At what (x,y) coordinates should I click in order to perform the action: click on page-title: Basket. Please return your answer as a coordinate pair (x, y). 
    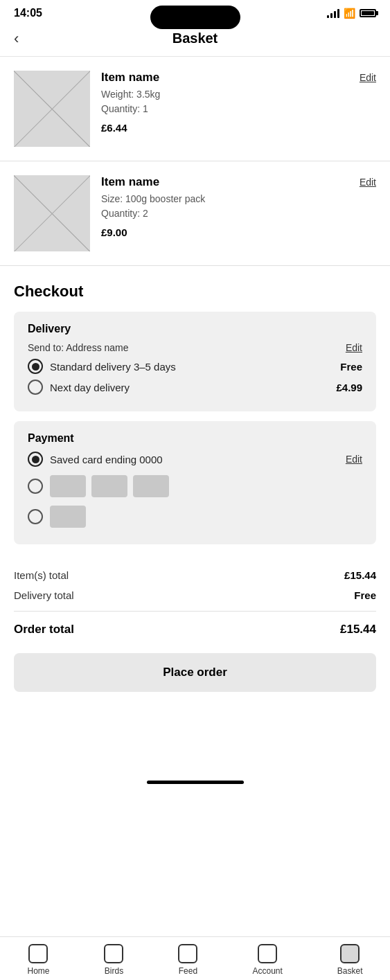
    Looking at the image, I should click on (195, 39).